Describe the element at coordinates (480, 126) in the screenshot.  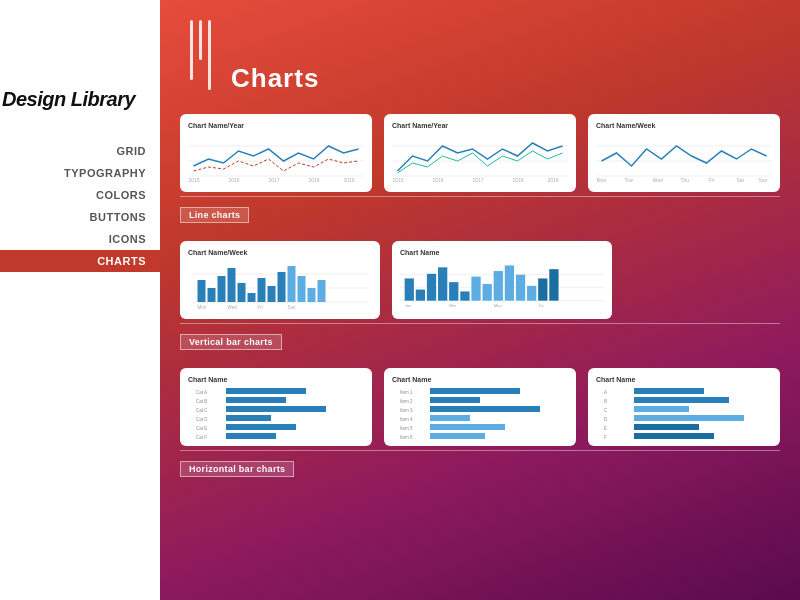
I see `chart-2-title: Chart Name/Year` at that location.